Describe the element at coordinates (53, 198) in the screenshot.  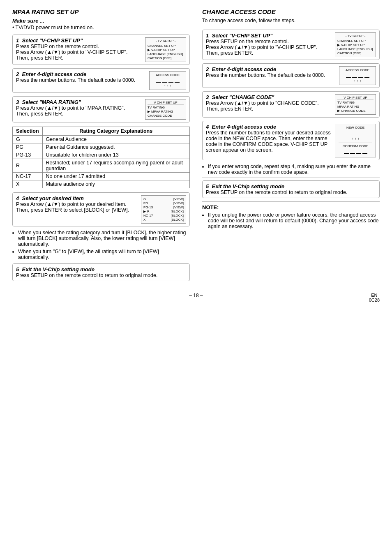
I see `left-step4-heading: Select your desired item` at that location.